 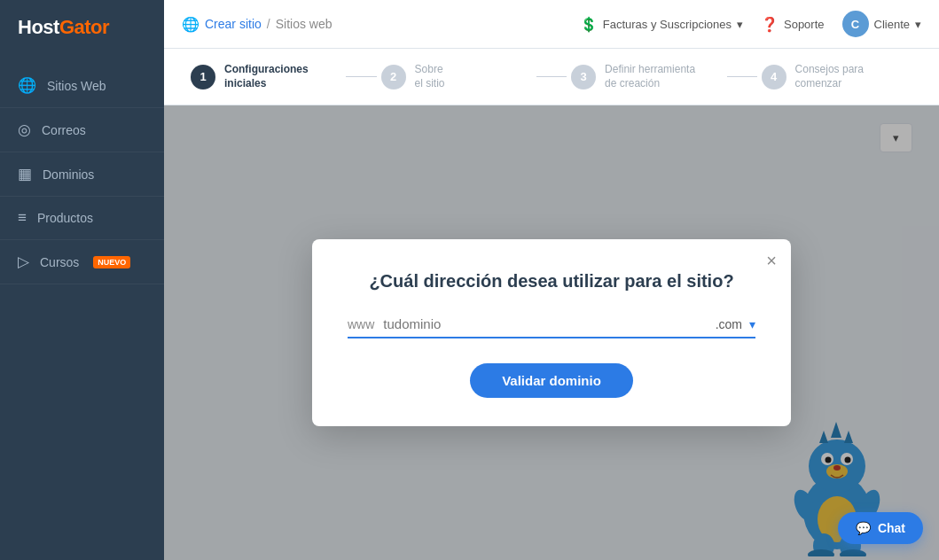 What do you see at coordinates (22, 218) in the screenshot?
I see `products-icon: ≡` at bounding box center [22, 218].